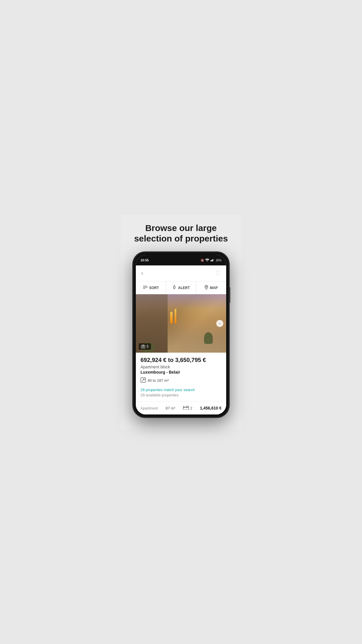 The width and height of the screenshot is (362, 644). I want to click on filter-bar: SORT ALERT, so click(181, 288).